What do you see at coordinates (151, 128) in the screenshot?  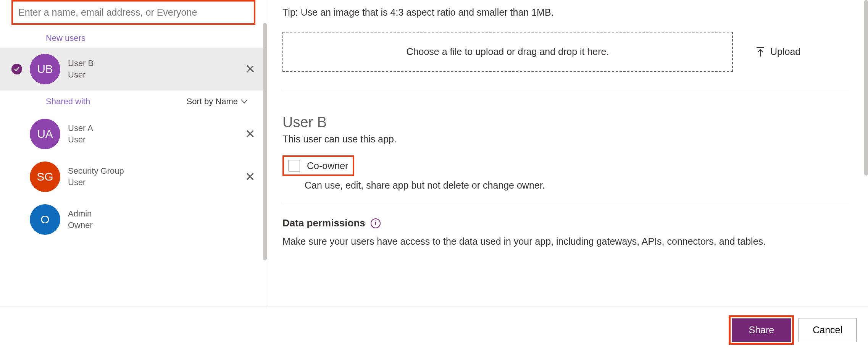 I see `user-name: User A` at bounding box center [151, 128].